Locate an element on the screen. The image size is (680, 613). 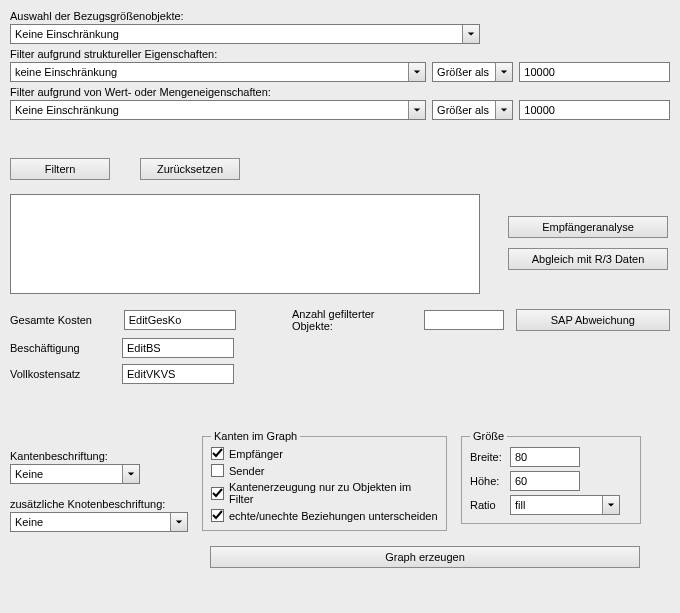
filter-wert-select: Keine Einschränkung is located at coordinates (218, 110).